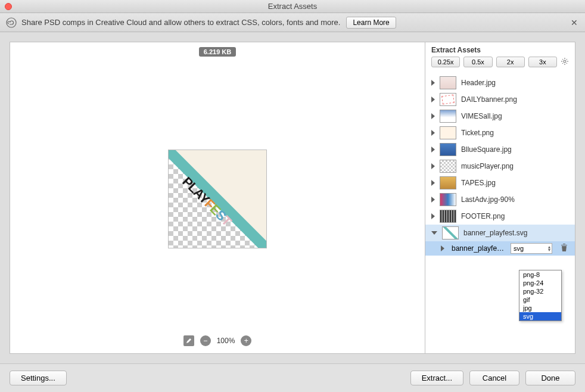 The height and width of the screenshot is (392, 585). I want to click on format-option: svg, so click(540, 316).